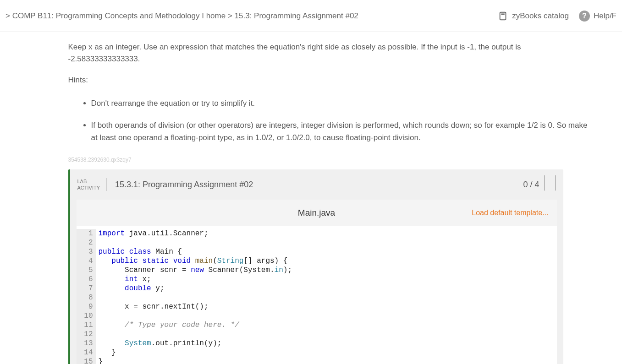 The image size is (622, 364). What do you see at coordinates (317, 279) in the screenshot?
I see `code-line: 6 int x;` at bounding box center [317, 279].